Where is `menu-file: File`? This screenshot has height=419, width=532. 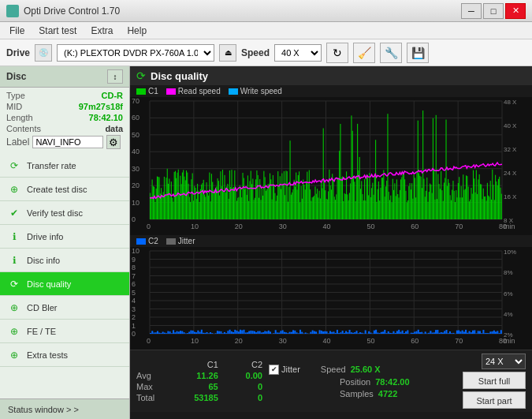
menu-file: File is located at coordinates (17, 31).